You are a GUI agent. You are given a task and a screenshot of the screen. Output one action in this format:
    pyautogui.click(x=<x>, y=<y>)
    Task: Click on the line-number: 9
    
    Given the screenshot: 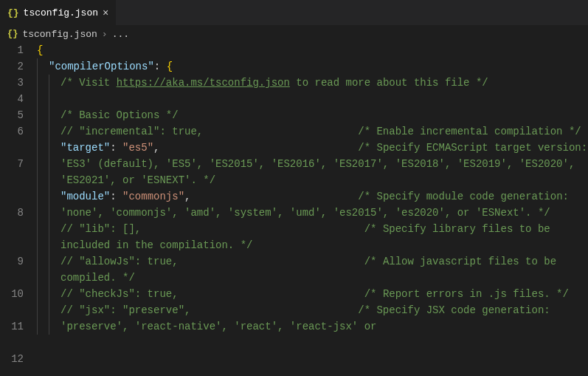 What is the action you would take?
    pyautogui.click(x=12, y=270)
    